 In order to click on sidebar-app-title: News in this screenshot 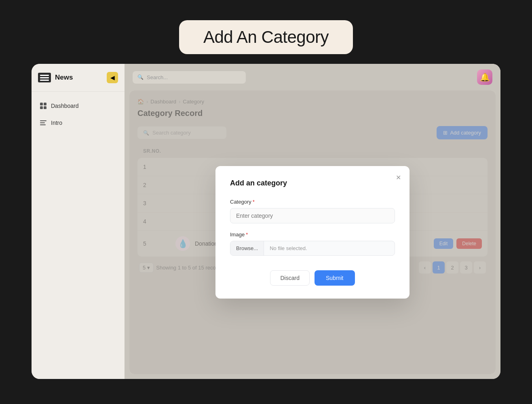, I will do `click(64, 78)`.